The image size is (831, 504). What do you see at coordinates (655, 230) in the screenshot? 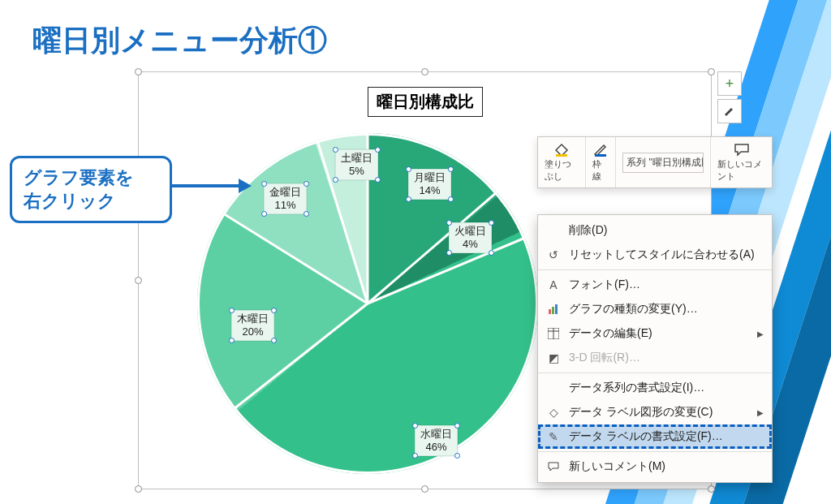
I see `menu-delete: 削除(D)` at bounding box center [655, 230].